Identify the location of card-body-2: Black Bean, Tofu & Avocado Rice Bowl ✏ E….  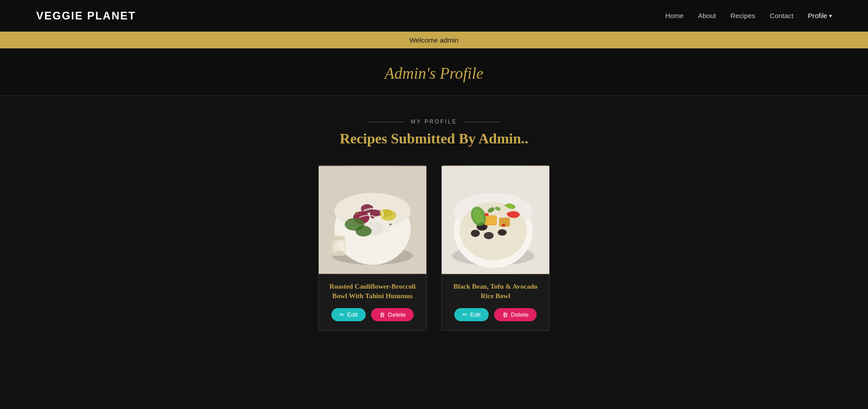
(495, 302).